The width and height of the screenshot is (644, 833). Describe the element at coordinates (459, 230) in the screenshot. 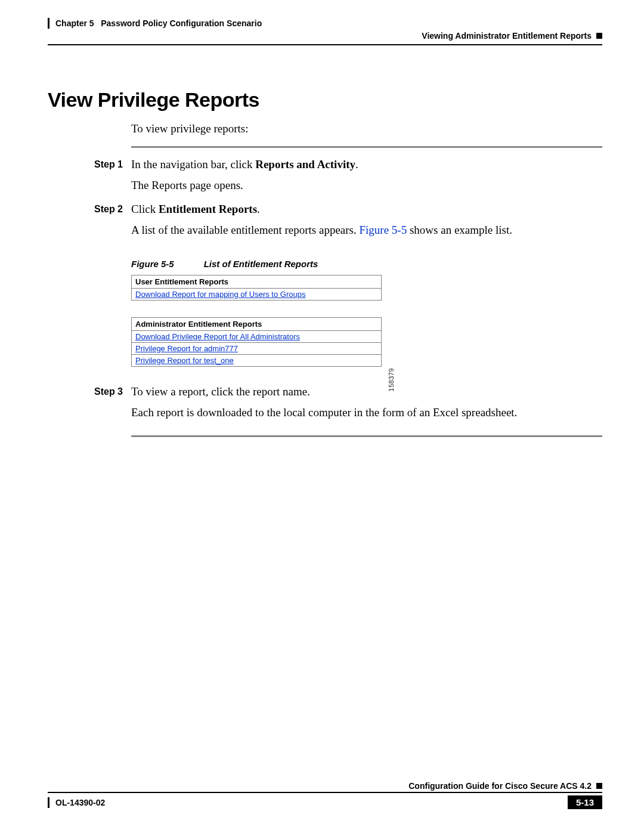

I see `step2-line2-post: shows an example list.` at that location.